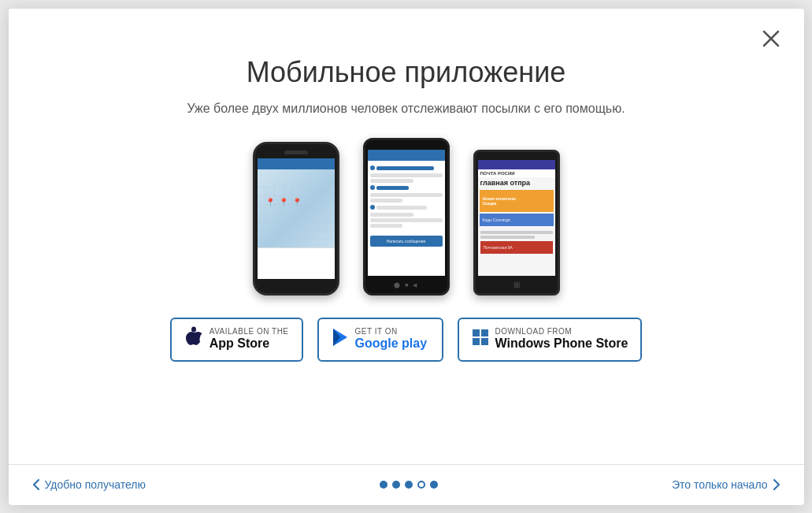  What do you see at coordinates (406, 217) in the screenshot?
I see `phones-row: Написать сообщение ПОЧТА РОСИИ главная о…` at bounding box center [406, 217].